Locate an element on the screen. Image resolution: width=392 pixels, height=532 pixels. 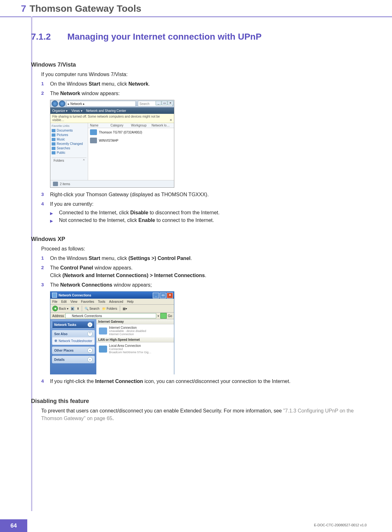
address-label: Address is located at coordinates (58, 316).